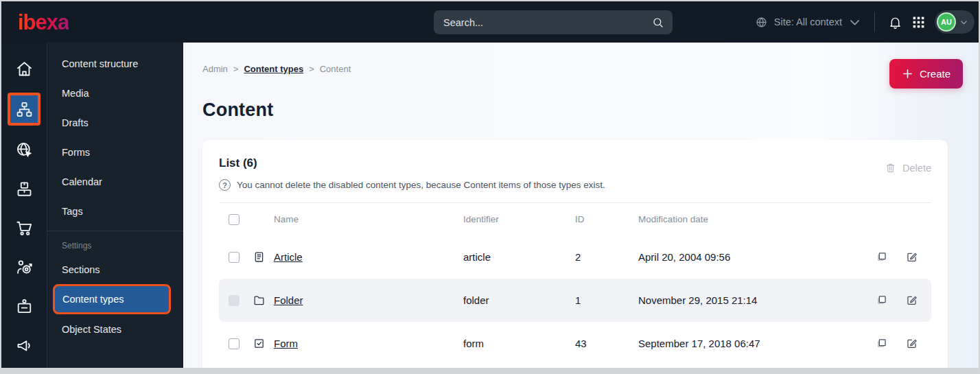 The image size is (980, 374). What do you see at coordinates (24, 109) in the screenshot?
I see `rail-item-content-structure` at bounding box center [24, 109].